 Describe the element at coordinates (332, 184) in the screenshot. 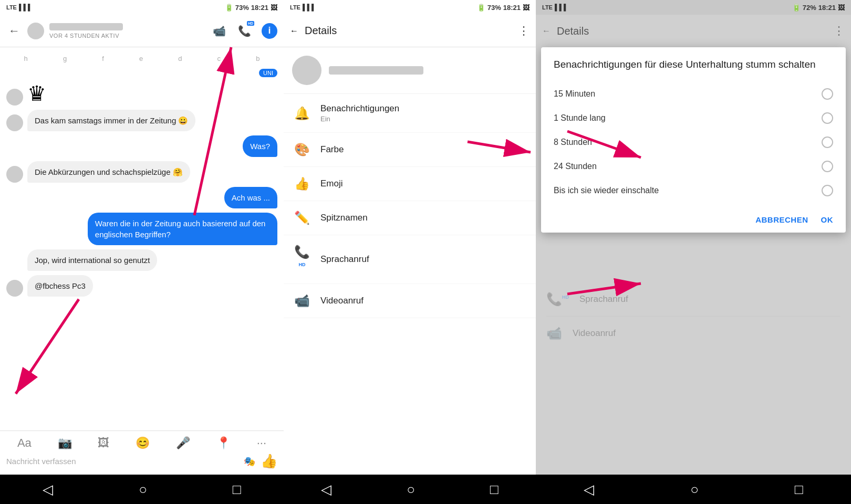

I see `emoji-label: Emoji` at that location.